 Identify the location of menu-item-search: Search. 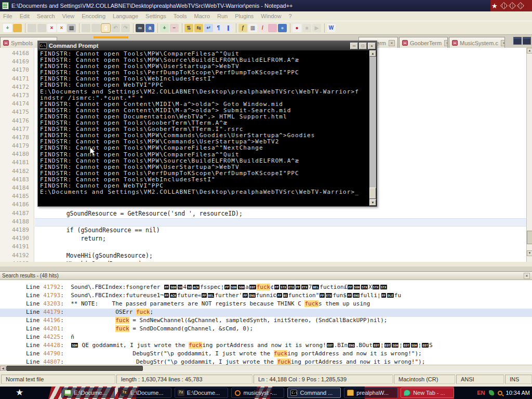
(46, 16).